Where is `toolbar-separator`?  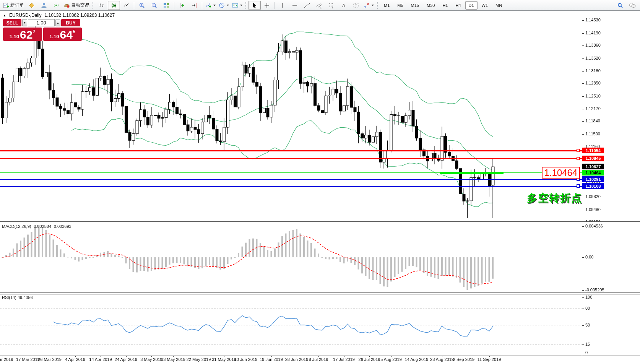 toolbar-separator is located at coordinates (202, 5).